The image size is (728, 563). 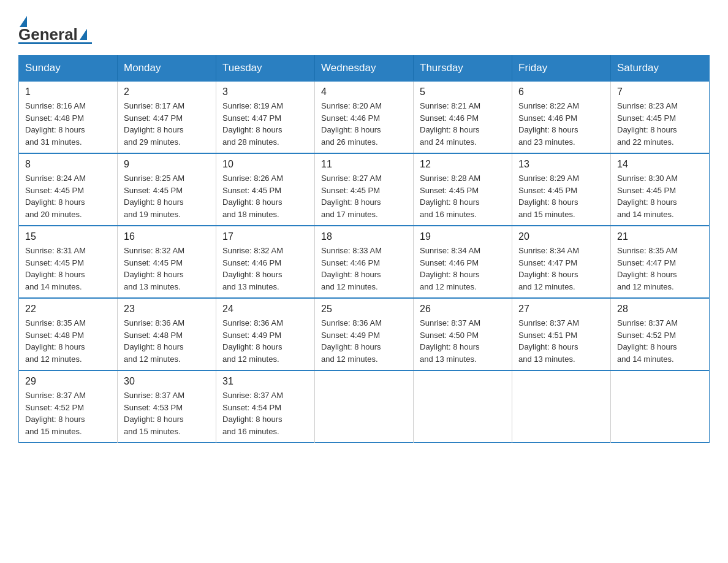 What do you see at coordinates (364, 262) in the screenshot?
I see `calendar-week-3: 15 Sunrise: 8:31 AMSunset: 4:45 PMDaylig…` at bounding box center [364, 262].